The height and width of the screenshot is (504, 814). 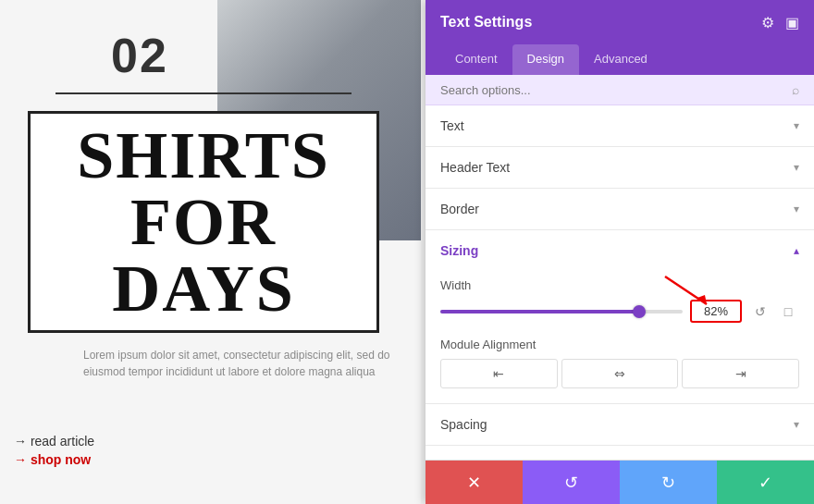 What do you see at coordinates (452, 126) in the screenshot?
I see `section-text-label: Text` at bounding box center [452, 126].